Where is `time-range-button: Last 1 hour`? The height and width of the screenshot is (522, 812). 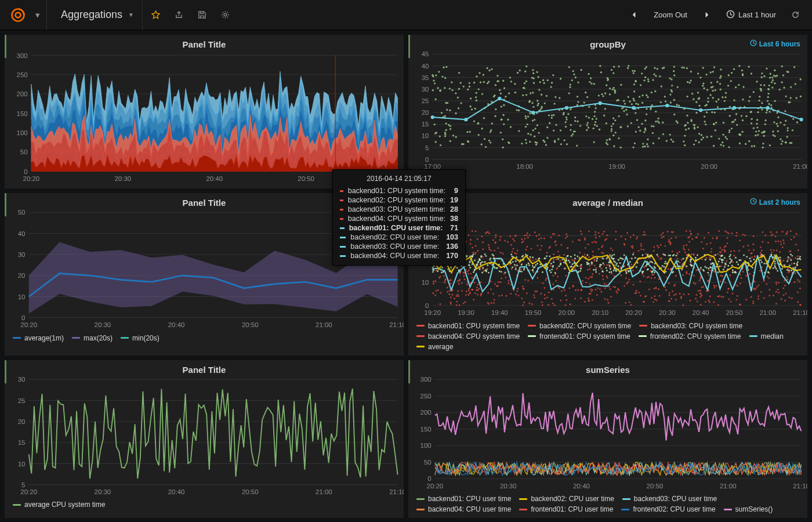 time-range-button: Last 1 hour is located at coordinates (751, 15).